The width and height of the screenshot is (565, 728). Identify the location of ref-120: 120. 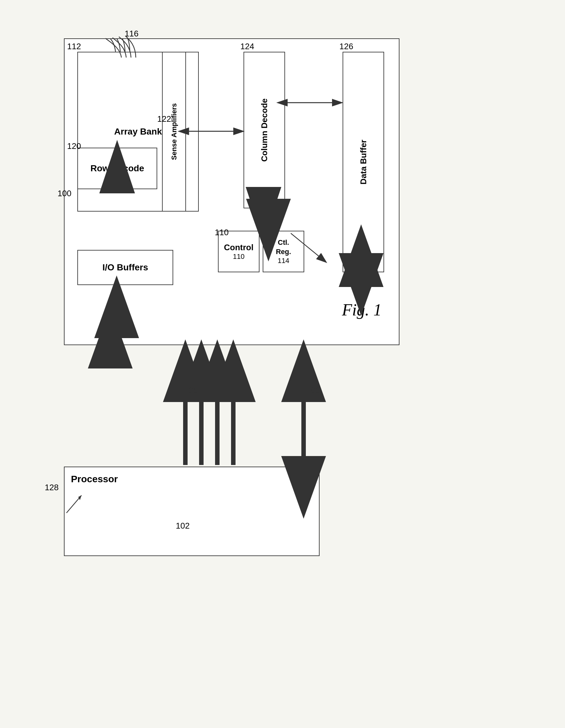
(74, 146).